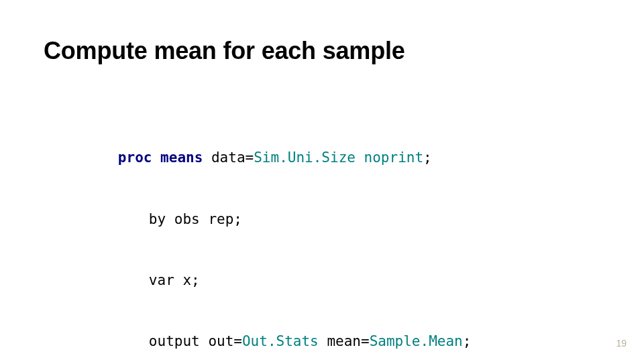 This screenshot has height=362, width=644. Describe the element at coordinates (416, 341) in the screenshot. I see `mean-var: Sample.Mean` at that location.